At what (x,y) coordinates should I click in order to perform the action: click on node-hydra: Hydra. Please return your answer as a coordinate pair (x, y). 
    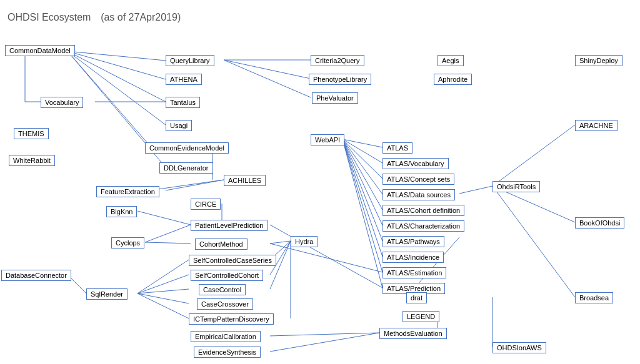
    Looking at the image, I should click on (304, 242).